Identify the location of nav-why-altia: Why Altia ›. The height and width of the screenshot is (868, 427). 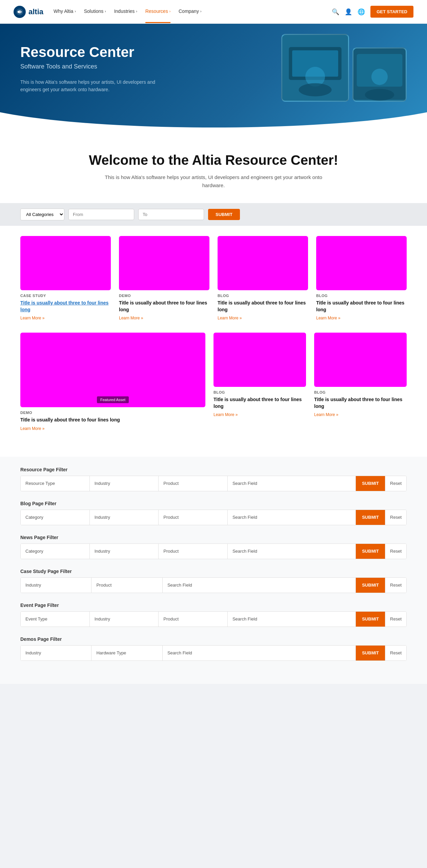
(65, 12).